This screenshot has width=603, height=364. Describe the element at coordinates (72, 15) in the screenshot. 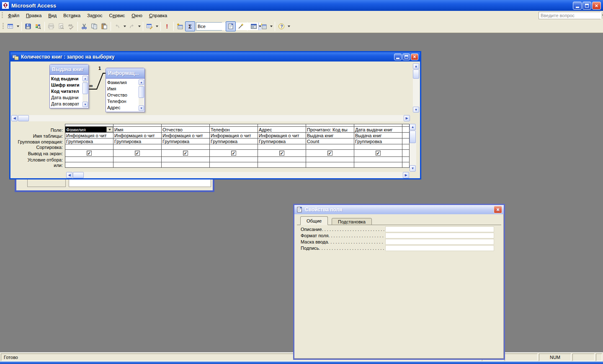

I see `menu-item-insert: Вставка` at that location.